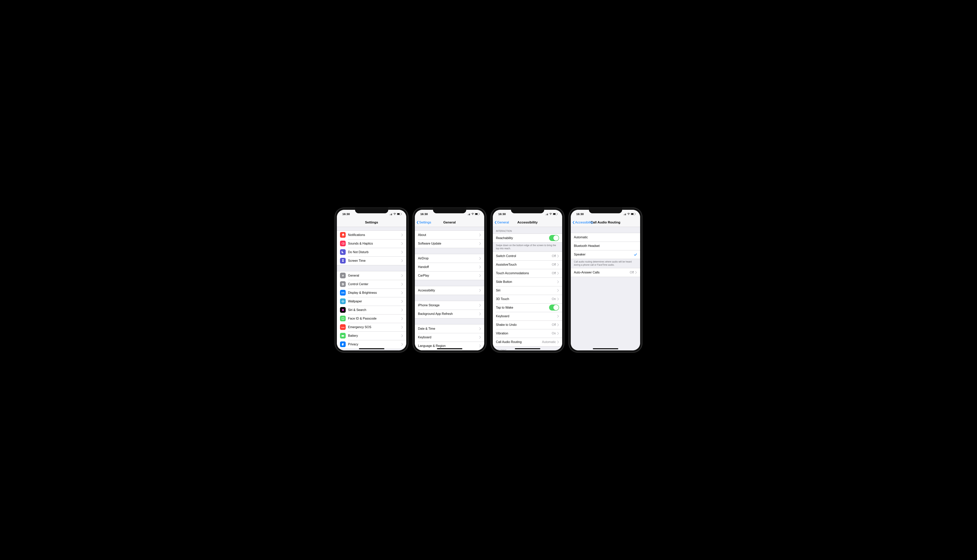  Describe the element at coordinates (372, 302) in the screenshot. I see `settings-row: Wallpaper` at that location.